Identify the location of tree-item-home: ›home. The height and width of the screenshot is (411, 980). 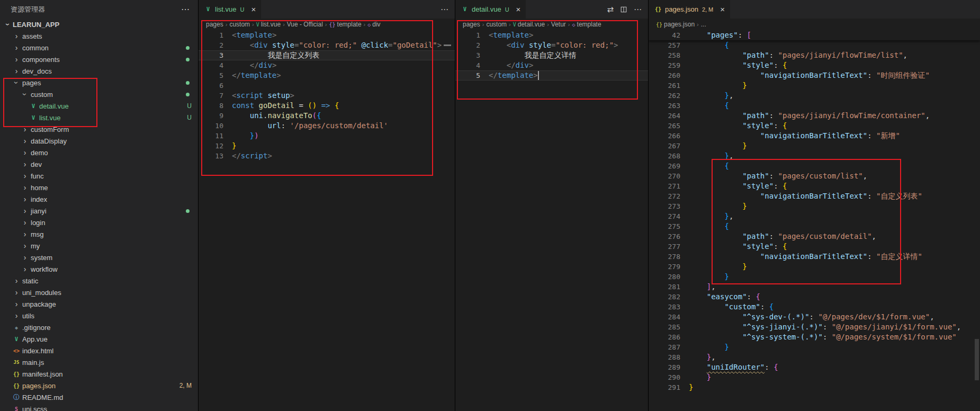
(99, 187).